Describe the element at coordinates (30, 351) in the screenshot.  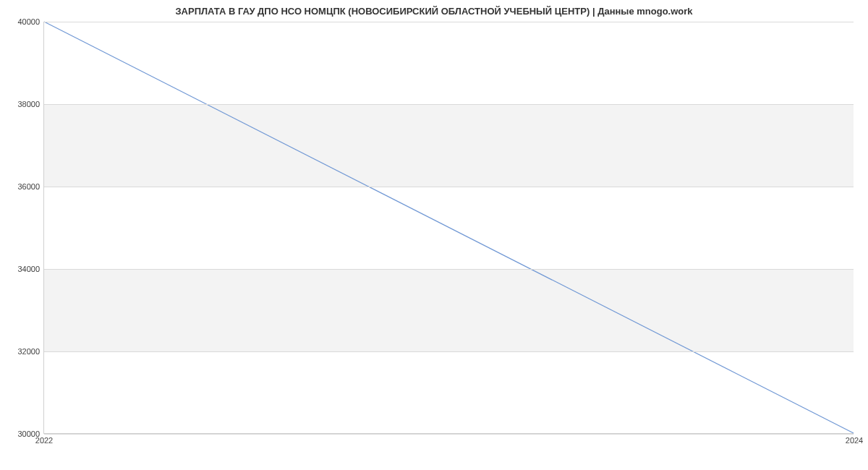
I see `y-tick-label: 32000` at that location.